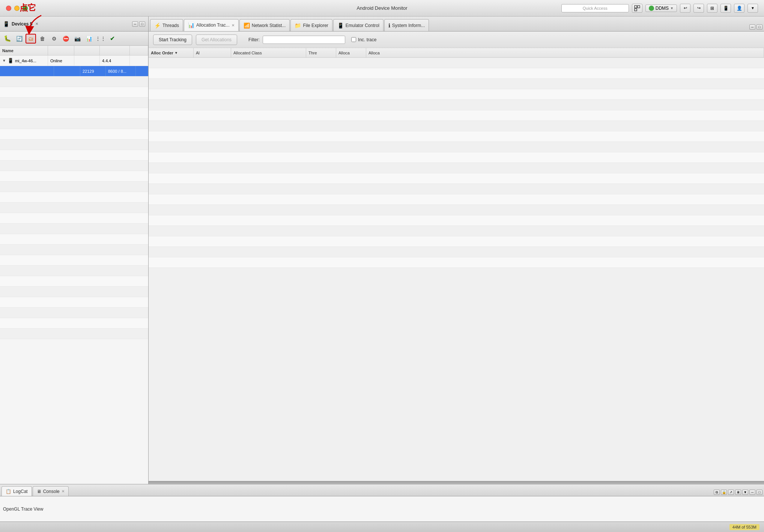 The height and width of the screenshot is (532, 764). Describe the element at coordinates (17, 8) in the screenshot. I see `minimize-button` at that location.